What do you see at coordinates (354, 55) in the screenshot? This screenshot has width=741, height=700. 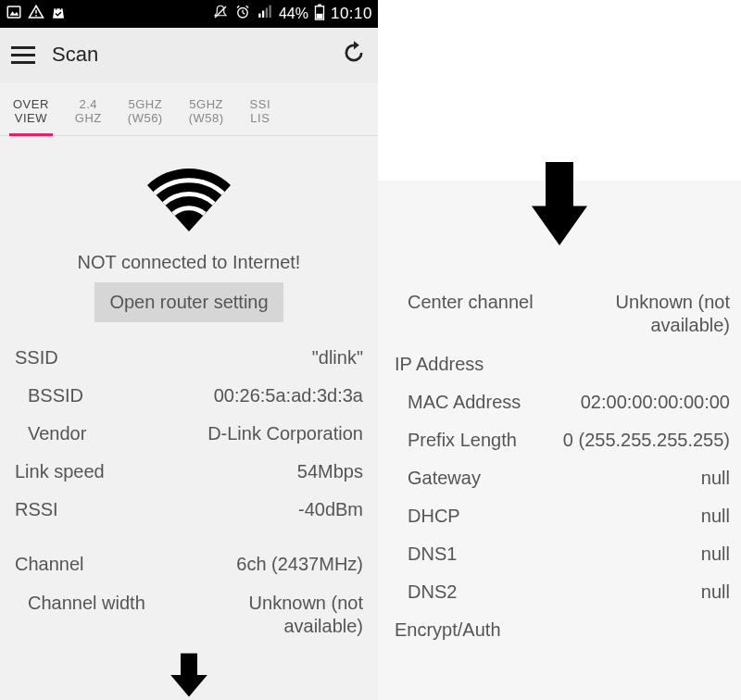 I see `refresh-icon` at bounding box center [354, 55].